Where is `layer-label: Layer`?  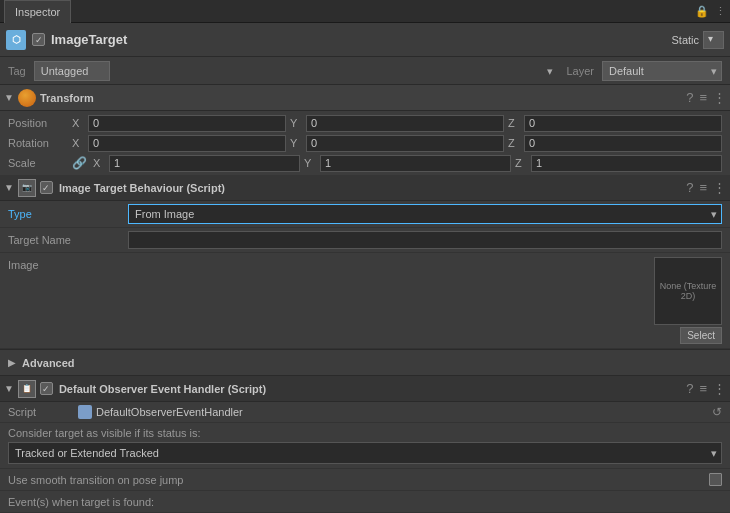 layer-label: Layer is located at coordinates (580, 71).